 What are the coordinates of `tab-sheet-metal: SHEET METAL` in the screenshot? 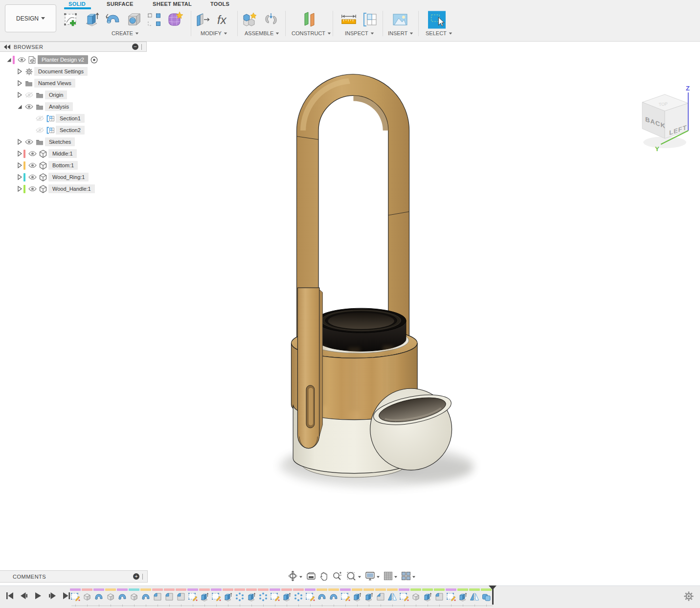 It's located at (172, 4).